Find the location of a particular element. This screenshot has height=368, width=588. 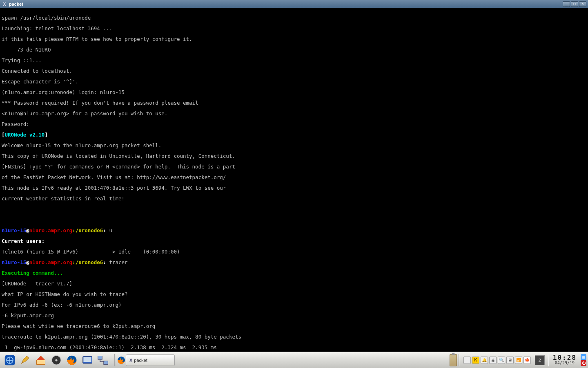

window-title: packet is located at coordinates (286, 4).